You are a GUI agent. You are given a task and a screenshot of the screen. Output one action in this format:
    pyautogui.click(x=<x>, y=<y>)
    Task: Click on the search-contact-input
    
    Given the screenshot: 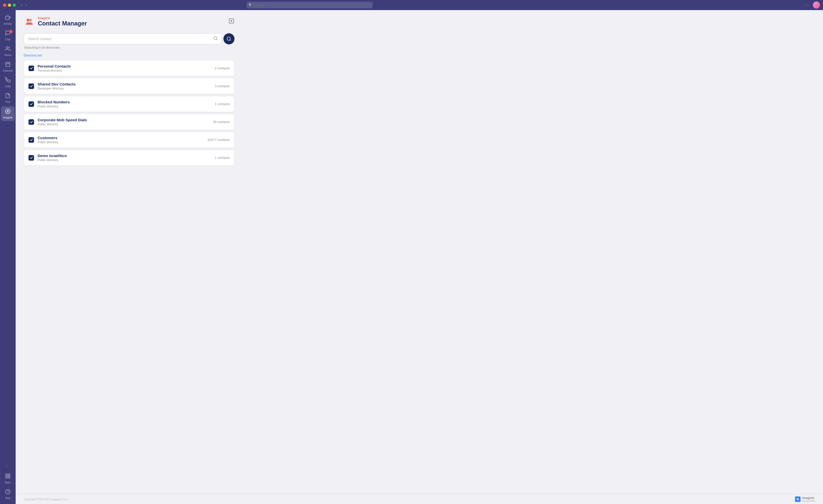 What is the action you would take?
    pyautogui.click(x=123, y=39)
    